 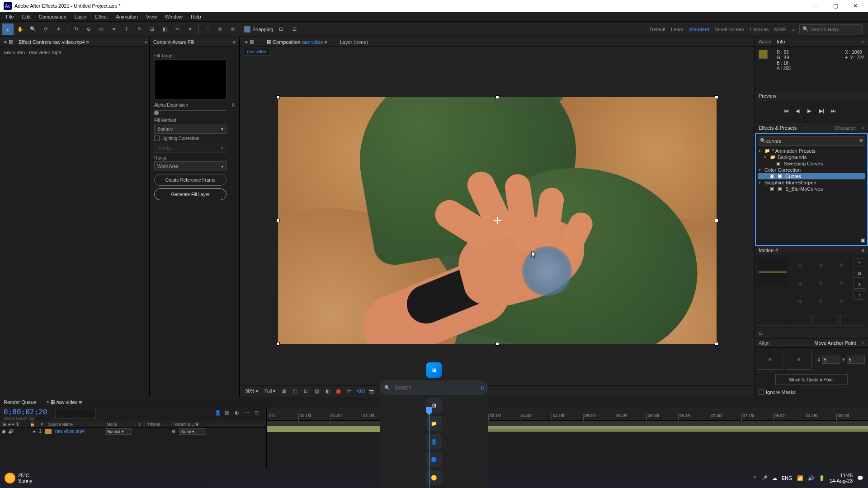 I want to click on mask-visibility-icon: ◫, so click(x=295, y=391).